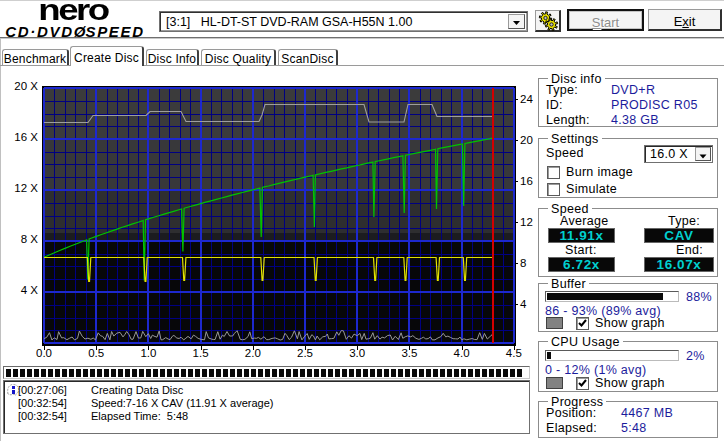 Image resolution: width=724 pixels, height=441 pixels. What do you see at coordinates (30, 239) in the screenshot?
I see `svg-text: 8 X` at bounding box center [30, 239].